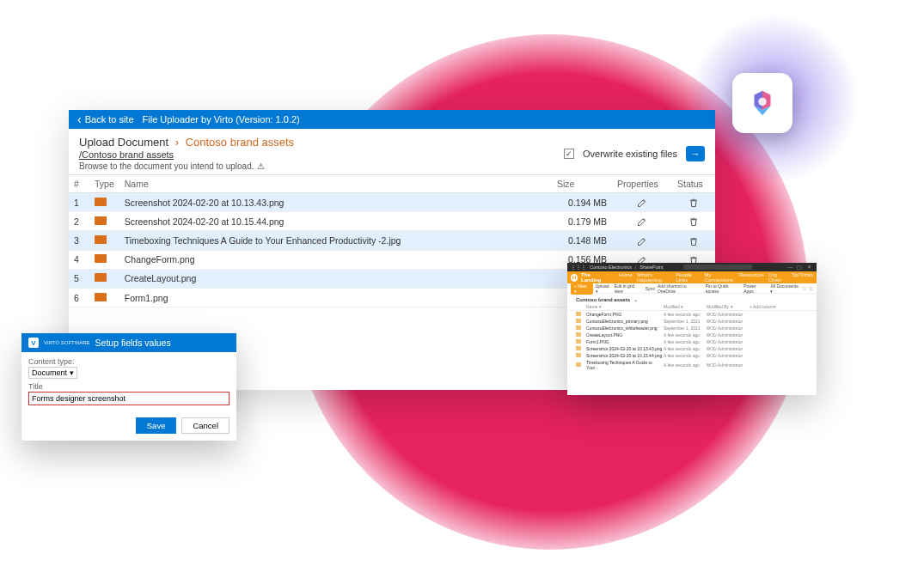 Image resolution: width=924 pixels, height=572 pixels. What do you see at coordinates (205, 426) in the screenshot?
I see `cancel-button: Cancel` at bounding box center [205, 426].